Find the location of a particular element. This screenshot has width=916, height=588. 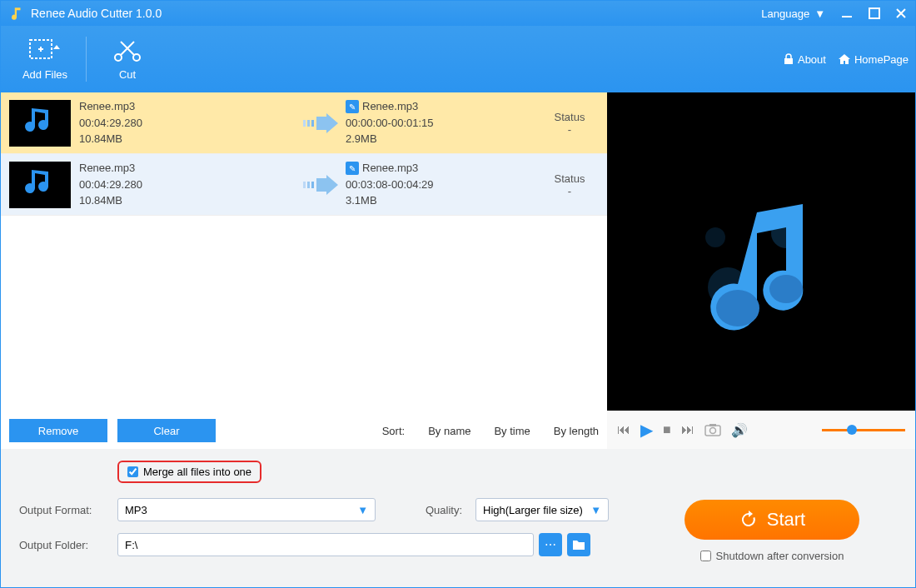

music-note-icon is located at coordinates (761, 271).